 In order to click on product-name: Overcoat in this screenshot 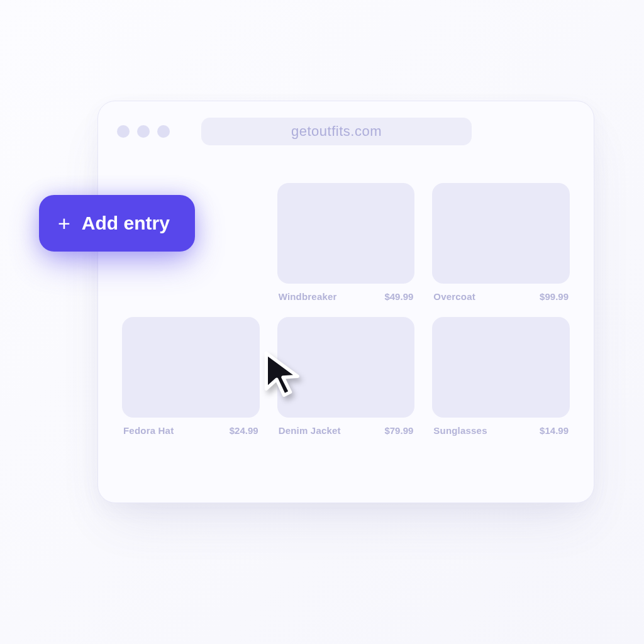, I will do `click(454, 297)`.